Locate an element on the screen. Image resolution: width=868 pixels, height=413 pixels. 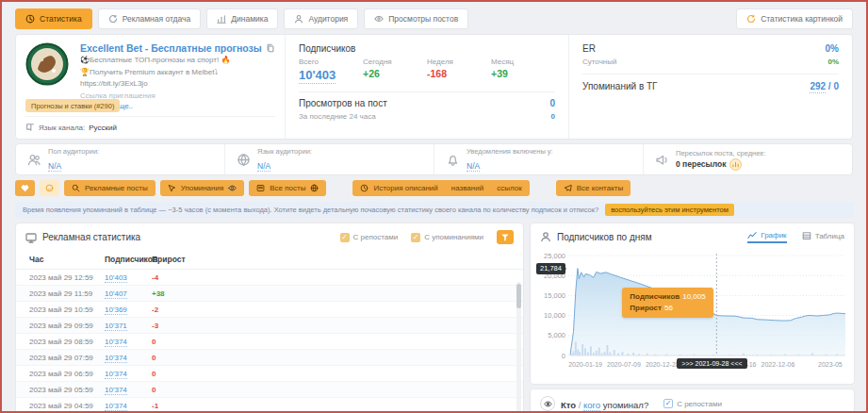
mentions-checkbox: ✓ С упоминаниями is located at coordinates (447, 238).